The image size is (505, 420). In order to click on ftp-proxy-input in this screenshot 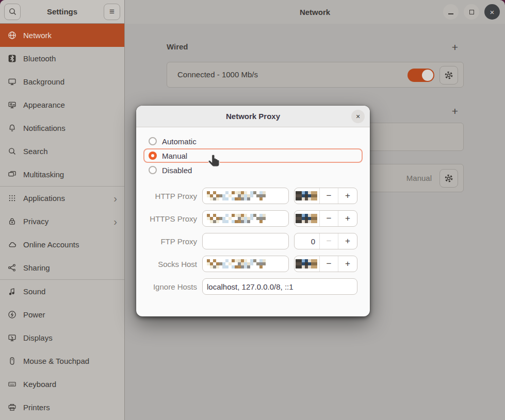, I will do `click(246, 241)`.